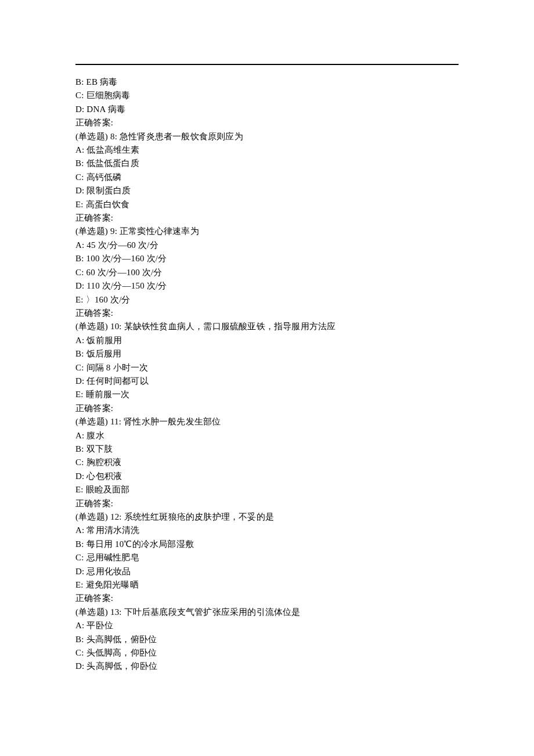 This screenshot has height=756, width=534. What do you see at coordinates (267, 667) in the screenshot?
I see `option-d: D: 头高脚低，仰卧位` at bounding box center [267, 667].